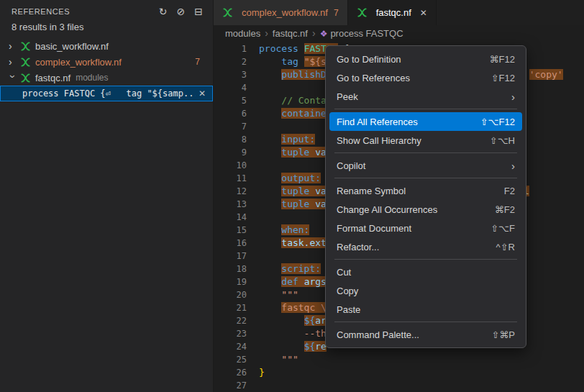  What do you see at coordinates (262, 373) in the screenshot?
I see `code-token: }` at bounding box center [262, 373].